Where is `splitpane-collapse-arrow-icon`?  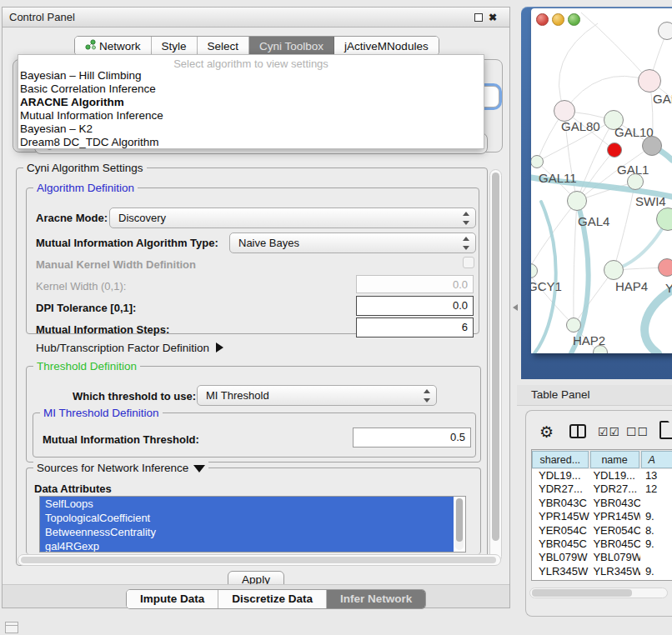 splitpane-collapse-arrow-icon is located at coordinates (515, 308).